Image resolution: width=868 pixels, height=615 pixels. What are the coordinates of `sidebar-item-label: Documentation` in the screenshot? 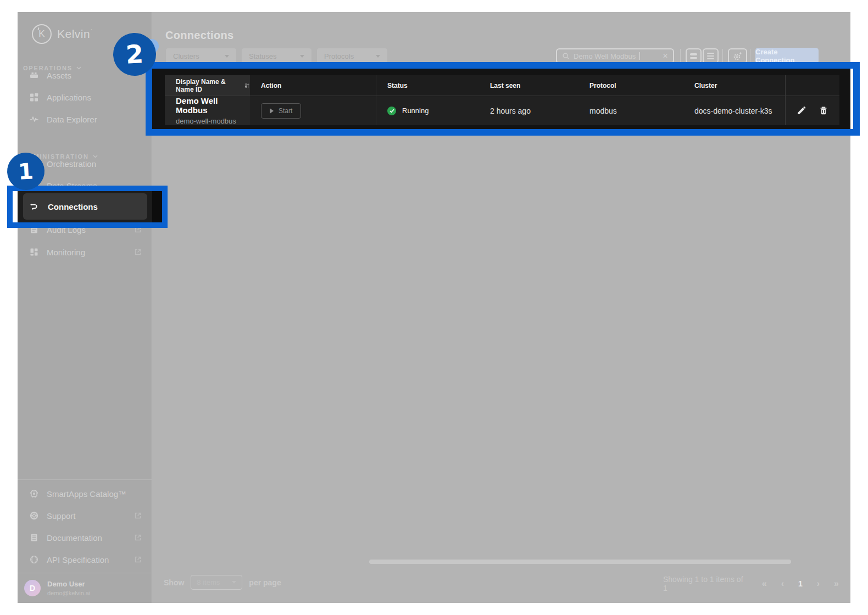 It's located at (75, 538).